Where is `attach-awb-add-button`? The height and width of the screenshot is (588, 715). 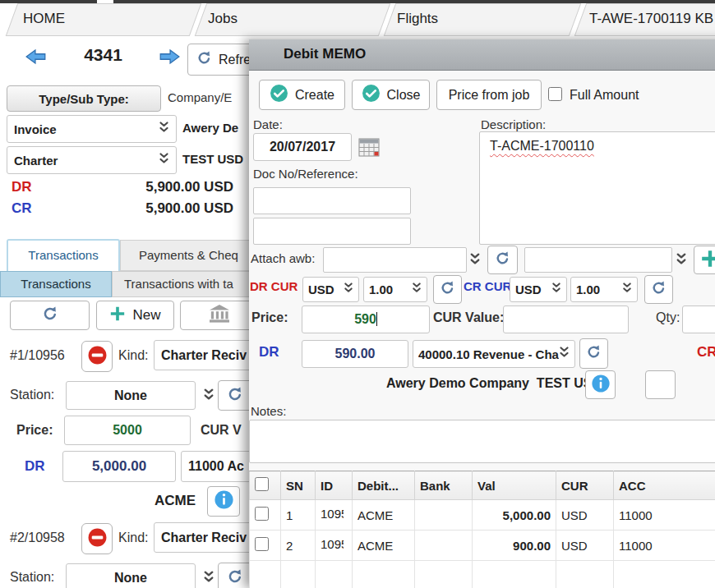 attach-awb-add-button is located at coordinates (704, 260).